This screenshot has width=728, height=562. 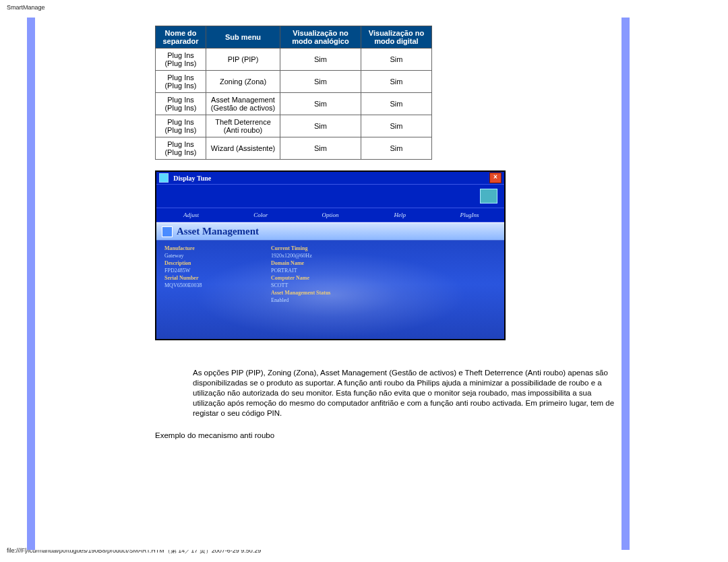 I want to click on tab-strip: Adjust Color Option Help PlugIns, so click(x=330, y=216).